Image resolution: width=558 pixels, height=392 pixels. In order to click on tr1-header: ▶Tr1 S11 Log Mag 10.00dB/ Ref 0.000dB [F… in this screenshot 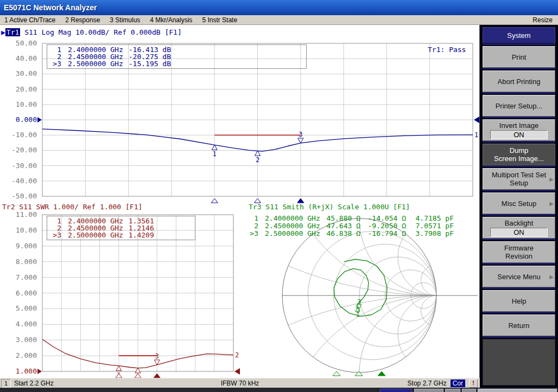, I will do `click(91, 33)`.